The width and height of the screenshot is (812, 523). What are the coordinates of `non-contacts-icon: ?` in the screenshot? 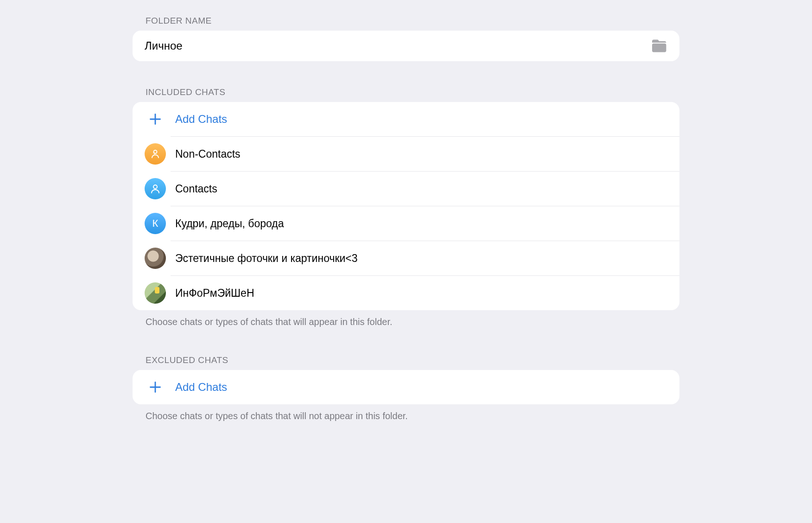 It's located at (155, 154).